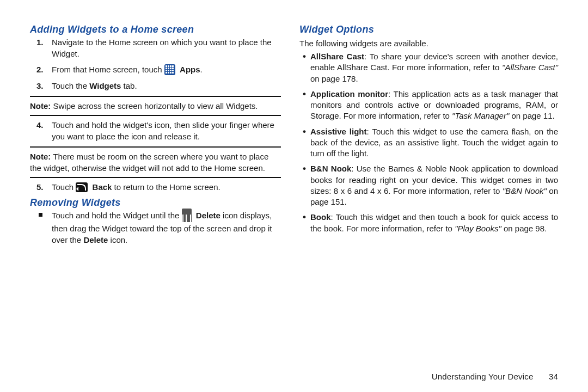 This screenshot has height=392, width=588. I want to click on delete-label-1: Delete, so click(208, 216).